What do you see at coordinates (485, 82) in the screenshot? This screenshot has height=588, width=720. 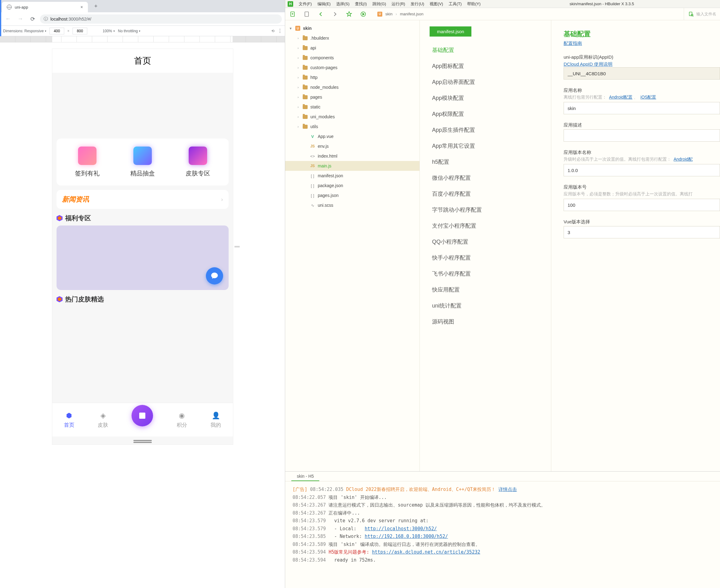 I see `config-nav-item: App启动界面配置` at bounding box center [485, 82].